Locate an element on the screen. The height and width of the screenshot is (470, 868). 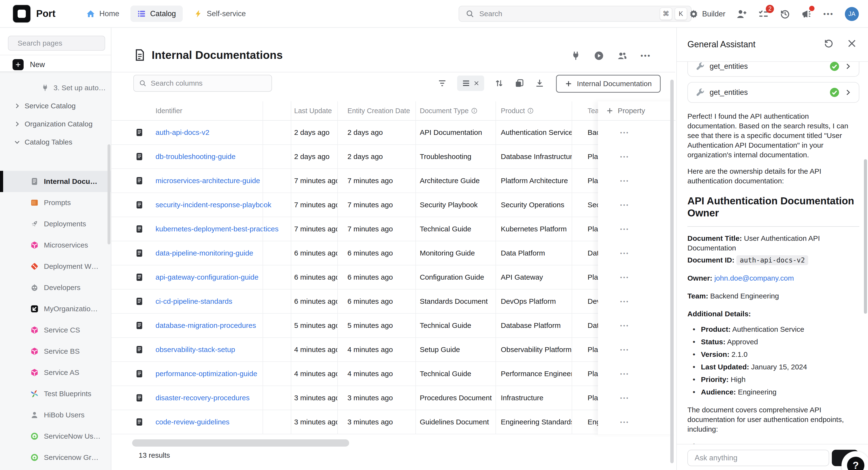
entity-identifier-link: disaster-recovery-procedures is located at coordinates (221, 398).